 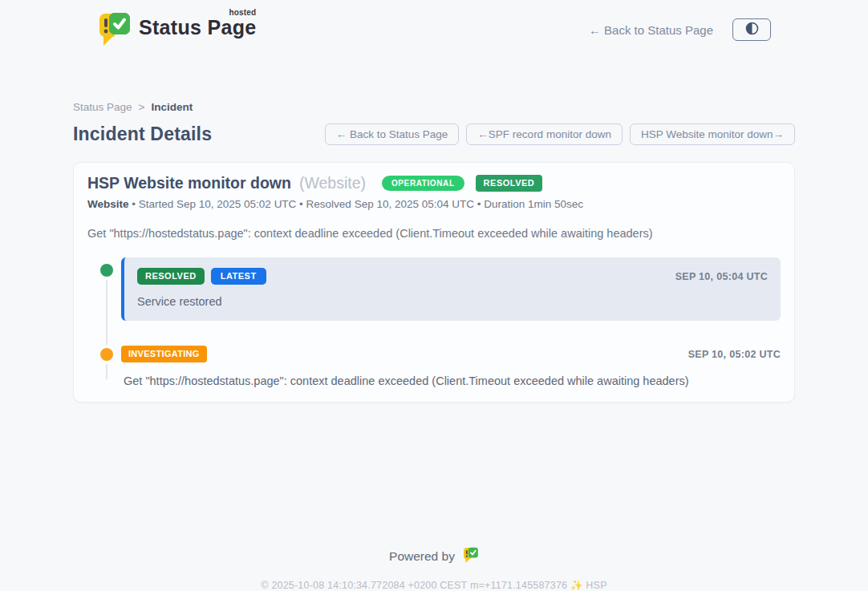 I want to click on orange-status-dot-icon, so click(x=107, y=354).